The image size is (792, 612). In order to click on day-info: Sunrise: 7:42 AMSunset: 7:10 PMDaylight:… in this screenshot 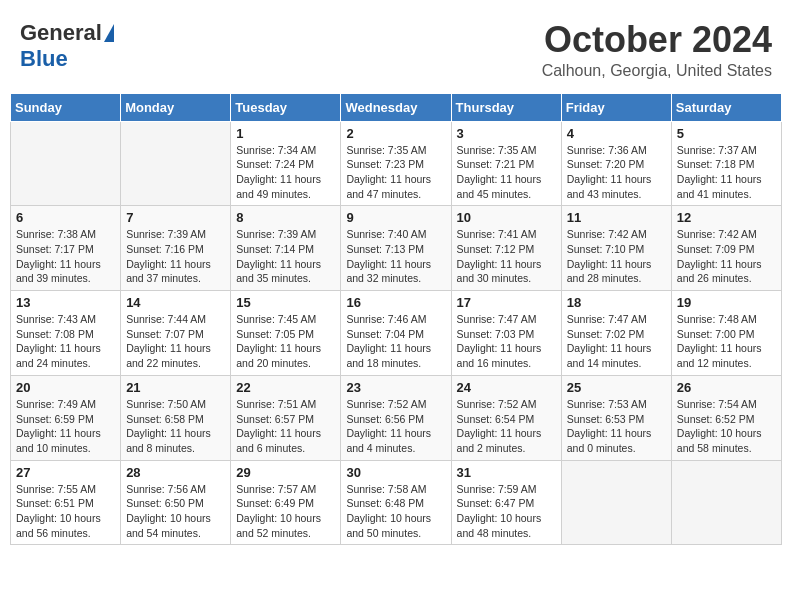, I will do `click(616, 256)`.